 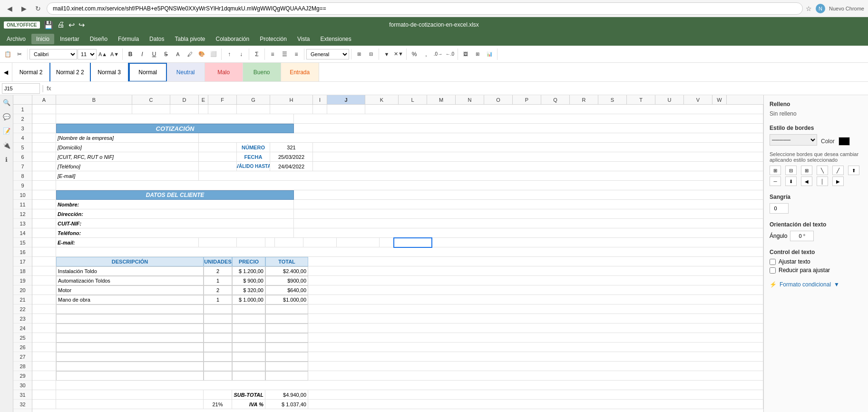 I want to click on cell-G32-iva: IVA %, so click(x=249, y=404).